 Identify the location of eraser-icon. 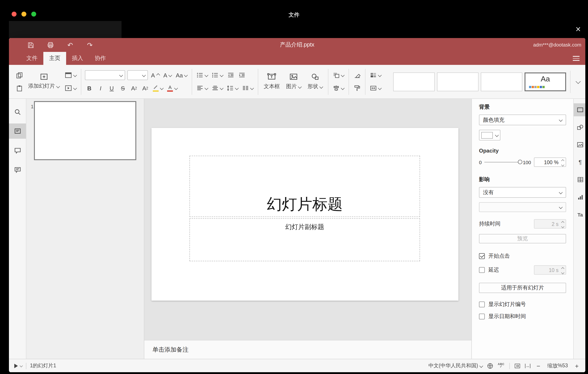
(357, 75).